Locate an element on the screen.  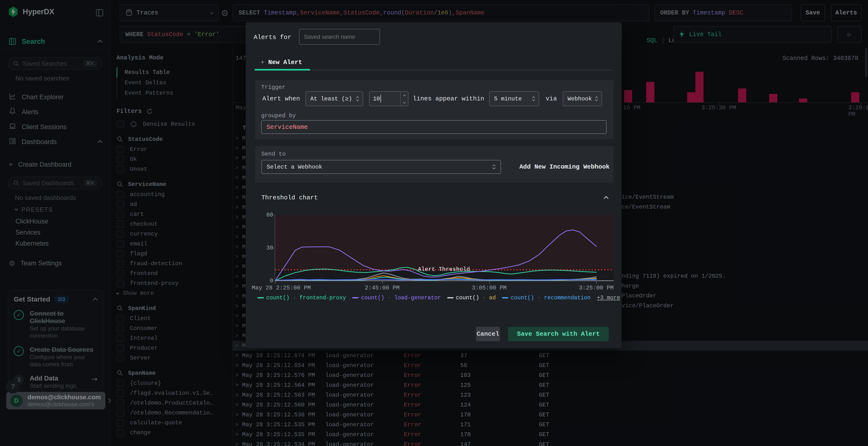
add-webhook-button: Add New Incoming Webhook is located at coordinates (564, 167).